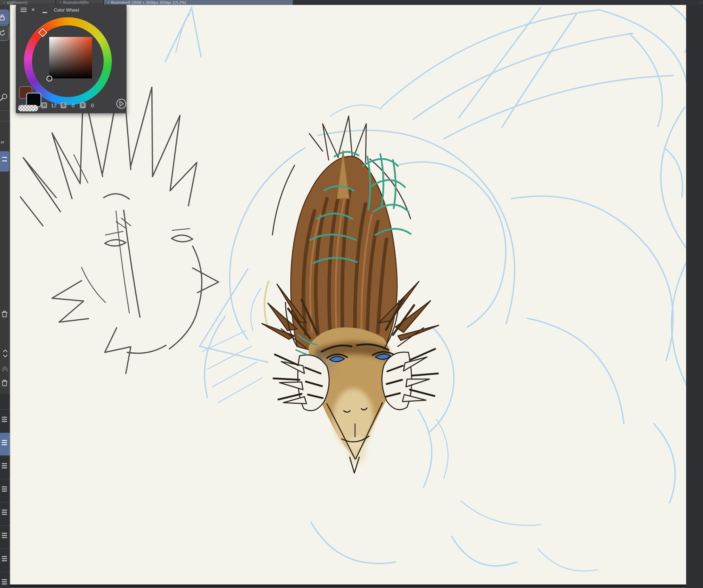 The image size is (703, 588). Describe the element at coordinates (5, 97) in the screenshot. I see `zoom-tool-button` at that location.